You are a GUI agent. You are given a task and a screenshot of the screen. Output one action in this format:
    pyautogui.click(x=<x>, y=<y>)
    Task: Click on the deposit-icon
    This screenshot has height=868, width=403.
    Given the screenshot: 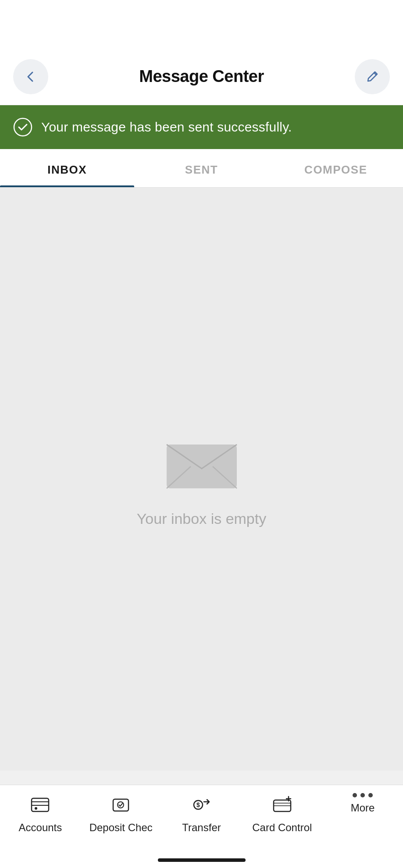 What is the action you would take?
    pyautogui.click(x=121, y=805)
    